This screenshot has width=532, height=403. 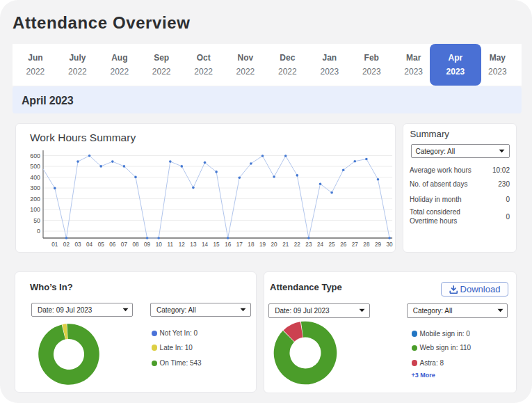 What do you see at coordinates (35, 166) in the screenshot?
I see `svg-text: 500` at bounding box center [35, 166].